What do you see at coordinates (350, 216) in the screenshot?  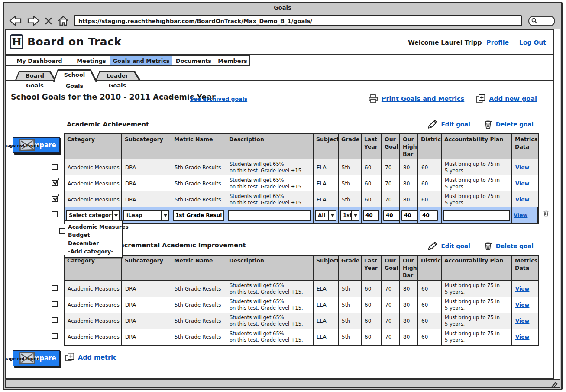 I see `grade-dropdown: 1st` at bounding box center [350, 216].